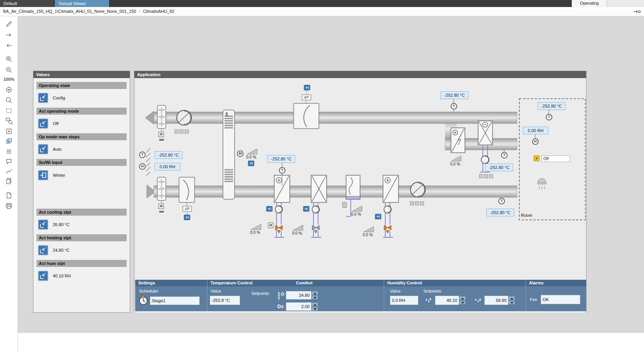 The width and height of the screenshot is (644, 352). Describe the element at coordinates (9, 35) in the screenshot. I see `step-forward-icon` at that location.